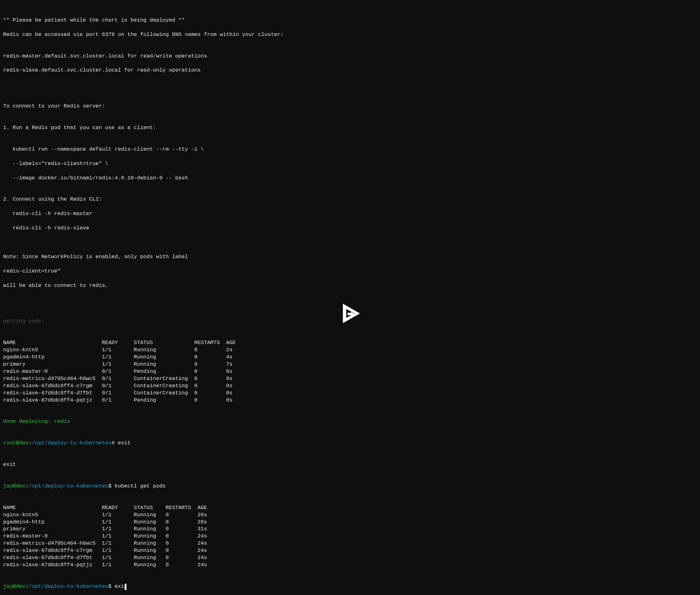  Describe the element at coordinates (124, 401) in the screenshot. I see `table-row: redis-slave-67d6dc8ff4-pqtjz0/1Pending00…` at that location.